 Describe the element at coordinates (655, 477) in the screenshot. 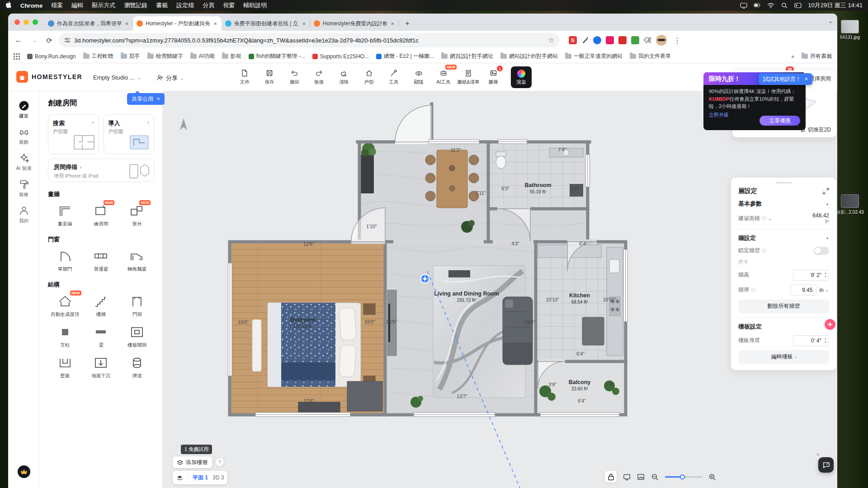

I see `zoom-out-icon` at that location.